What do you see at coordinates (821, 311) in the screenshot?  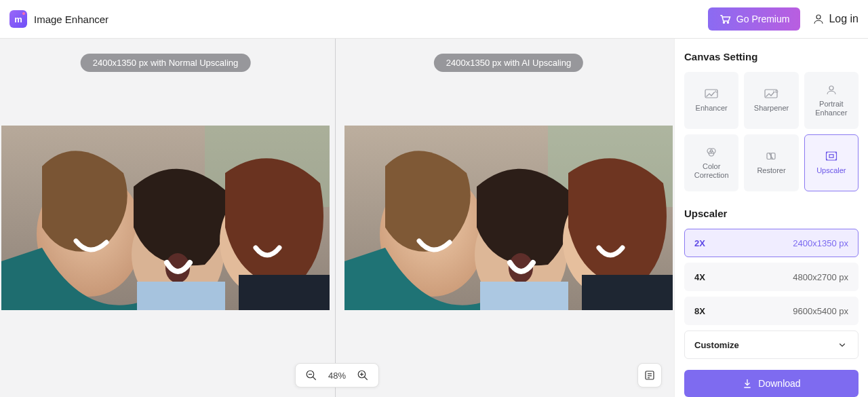 I see `option-dimensions: 9600x5400 px` at bounding box center [821, 311].